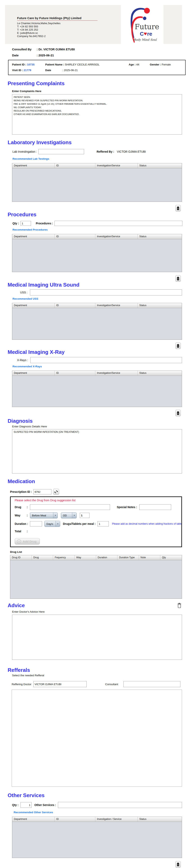 The width and height of the screenshot is (187, 868). Describe the element at coordinates (16, 606) in the screenshot. I see `advice-title: Advice` at that location.